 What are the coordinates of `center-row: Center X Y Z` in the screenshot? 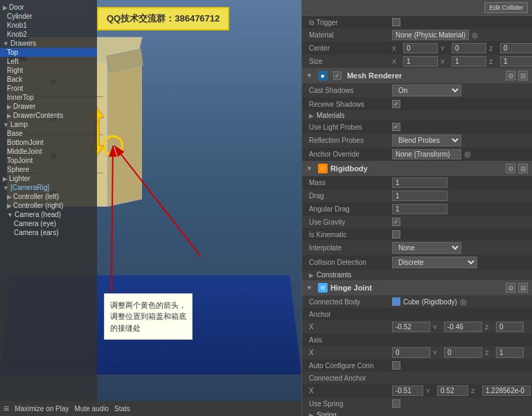 It's located at (417, 49).